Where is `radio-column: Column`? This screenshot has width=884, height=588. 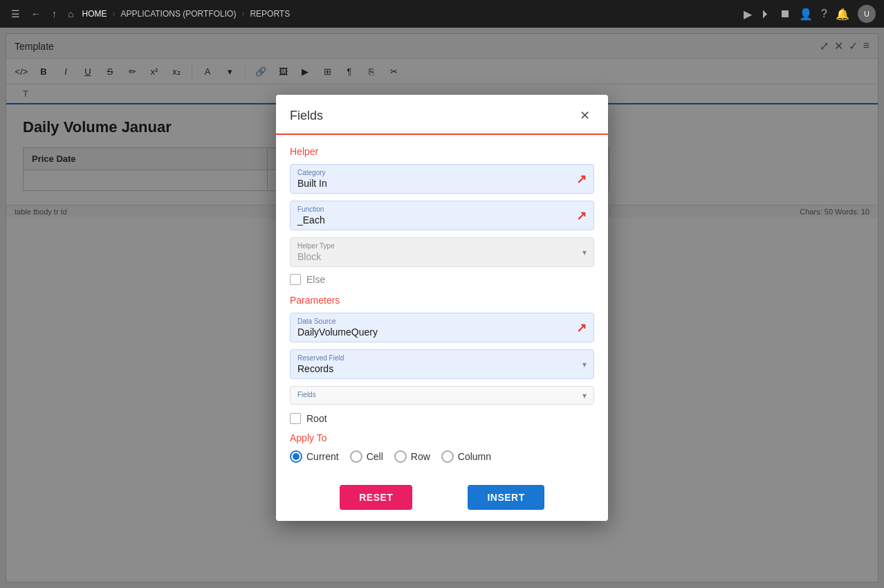
radio-column: Column is located at coordinates (466, 457).